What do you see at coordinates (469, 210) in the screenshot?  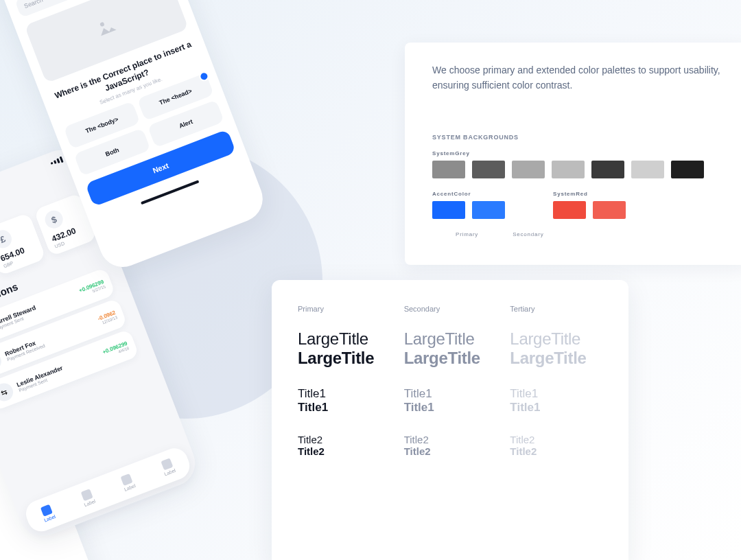 I see `accent-swatches` at bounding box center [469, 210].